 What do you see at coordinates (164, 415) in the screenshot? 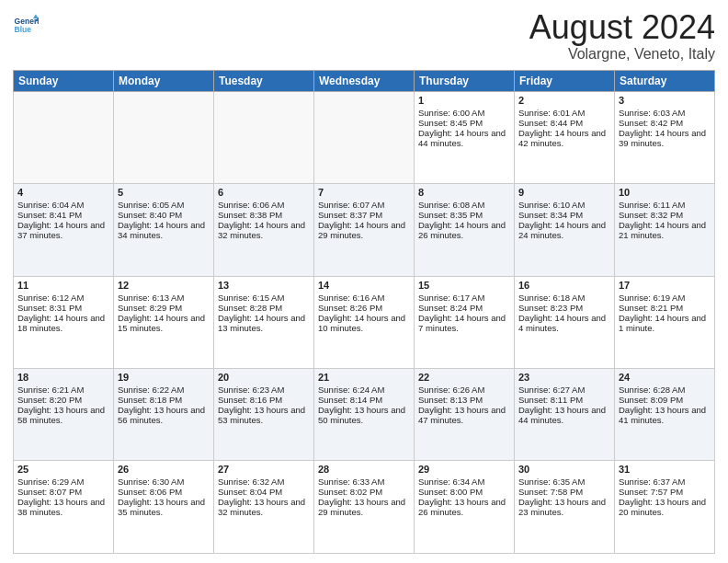
I see `day-info: Daylight: 13 hours and 56 minutes.` at bounding box center [164, 415].